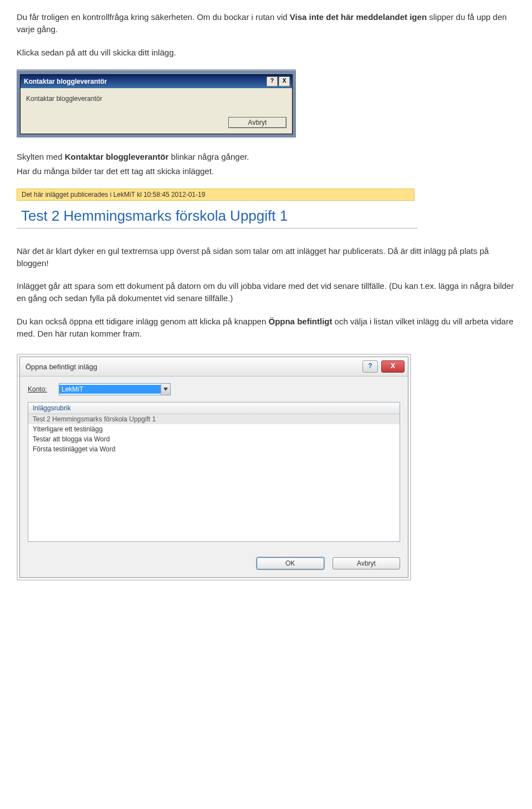 The image size is (532, 809). I want to click on text-bold: Kontaktar bloggleverantör, so click(117, 156).